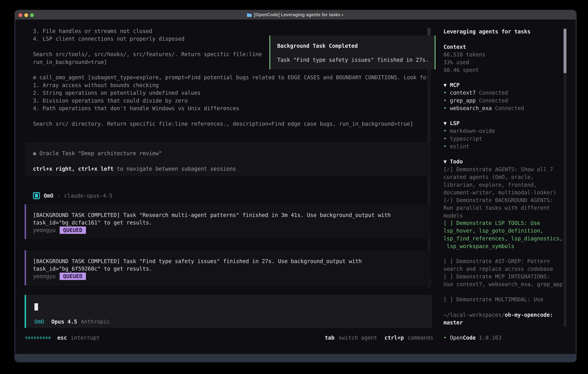 This screenshot has width=588, height=374. What do you see at coordinates (228, 222) in the screenshot?
I see `background-task-message: [BACKGROUND TASK COMPLETED] Task "Resear…` at bounding box center [228, 222].